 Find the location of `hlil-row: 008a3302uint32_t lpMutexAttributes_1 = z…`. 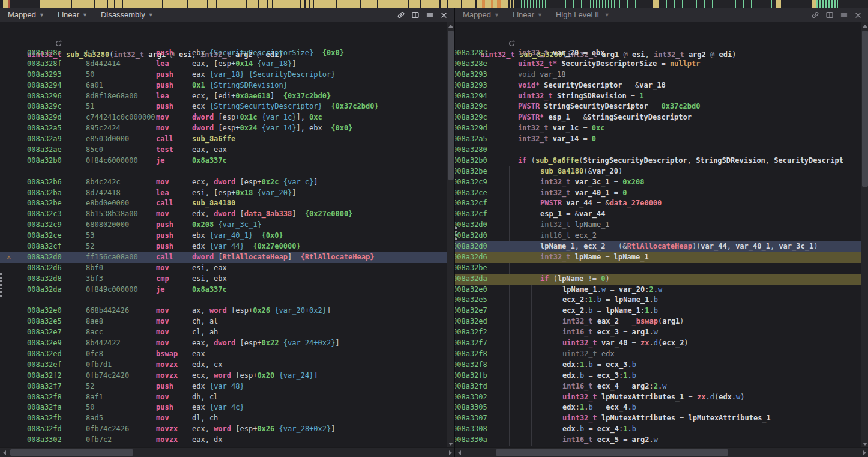

hlil-row: 008a3302uint32_t lpMutexAttributes_1 = z… is located at coordinates (658, 398).